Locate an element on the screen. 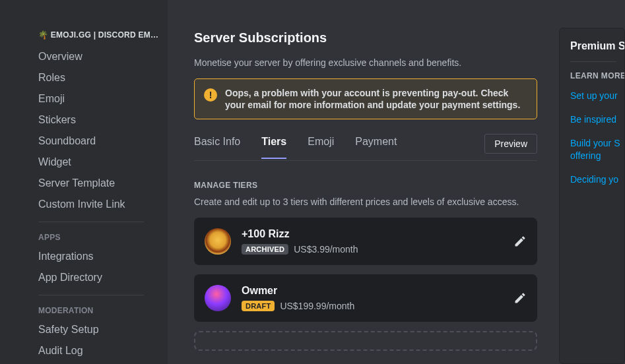 The width and height of the screenshot is (625, 364). sidebar-item-widget: Widget is located at coordinates (100, 162).